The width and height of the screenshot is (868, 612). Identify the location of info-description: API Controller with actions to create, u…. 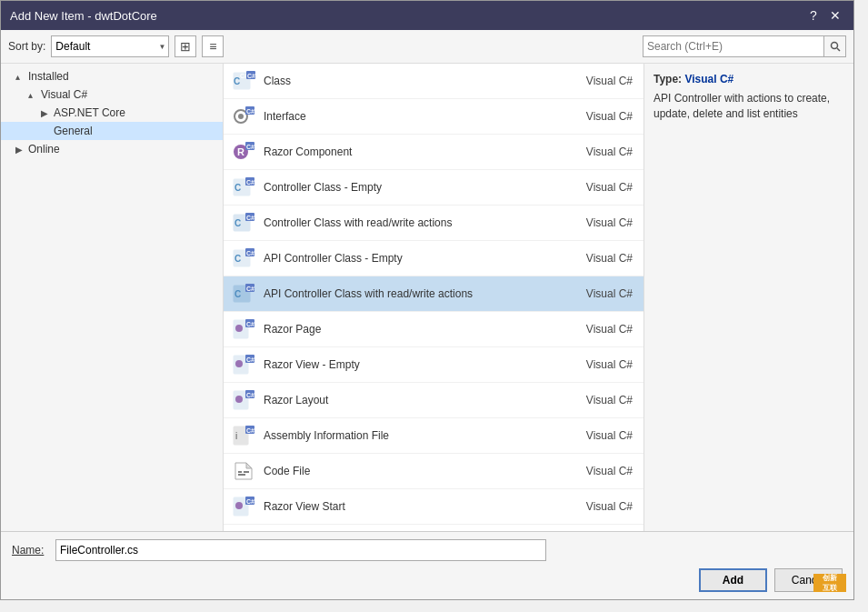
(749, 106).